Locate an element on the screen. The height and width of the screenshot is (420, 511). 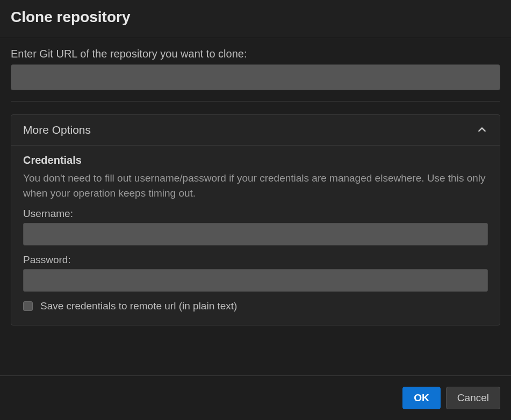
username-group: Username: is located at coordinates (256, 227).